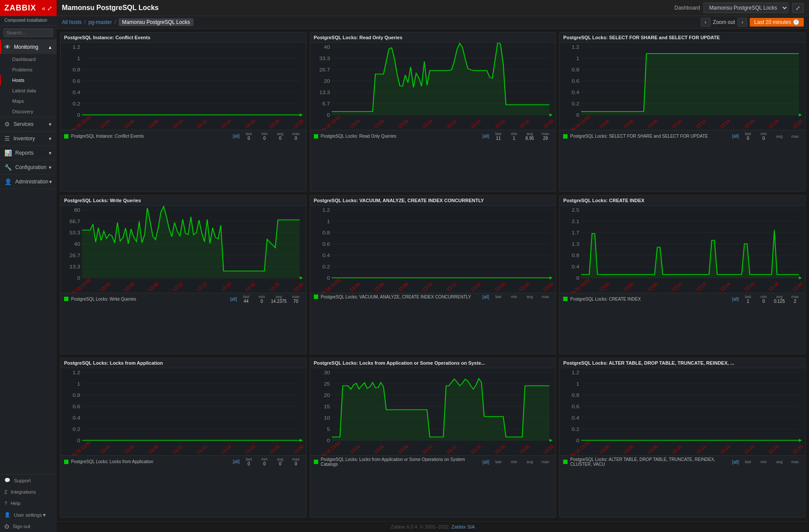 The image size is (809, 532). What do you see at coordinates (8, 153) in the screenshot?
I see `reports-icon: 📊` at bounding box center [8, 153].